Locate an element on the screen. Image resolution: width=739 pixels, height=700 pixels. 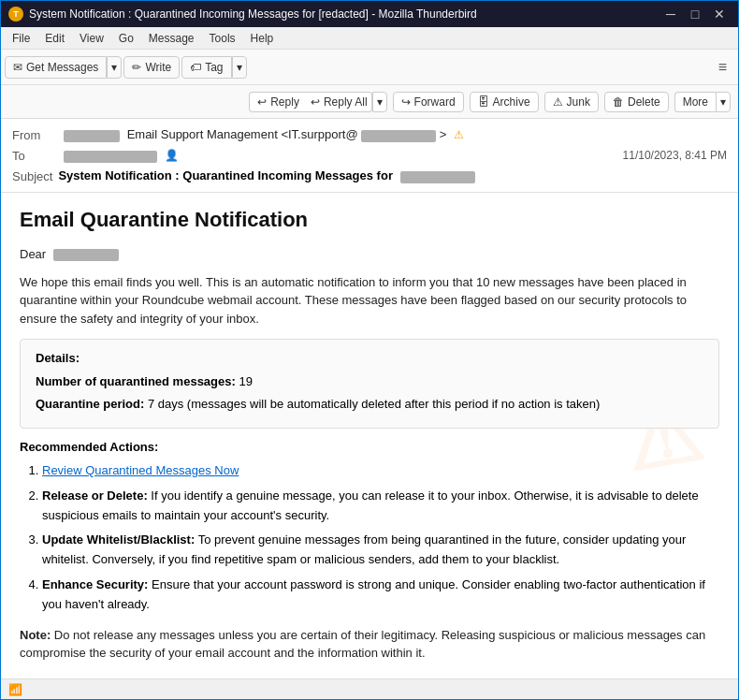
app-icon: T is located at coordinates (16, 14).